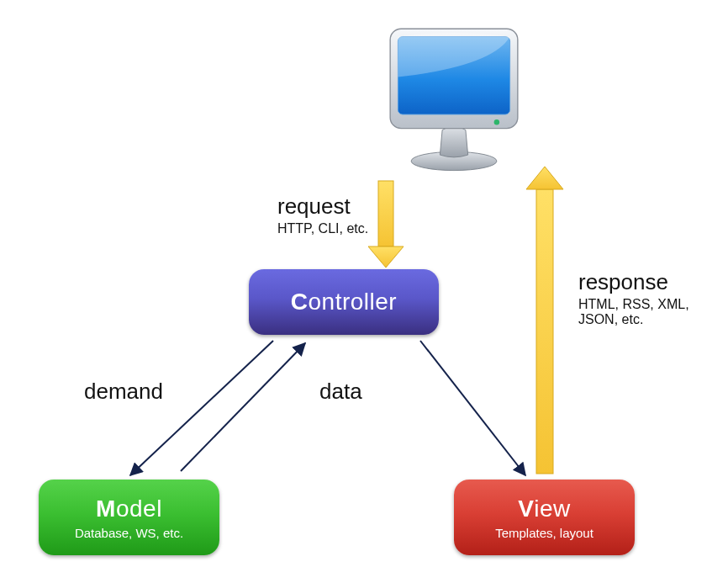 The width and height of the screenshot is (728, 583). What do you see at coordinates (299, 301) in the screenshot?
I see `controller-initial: C` at bounding box center [299, 301].